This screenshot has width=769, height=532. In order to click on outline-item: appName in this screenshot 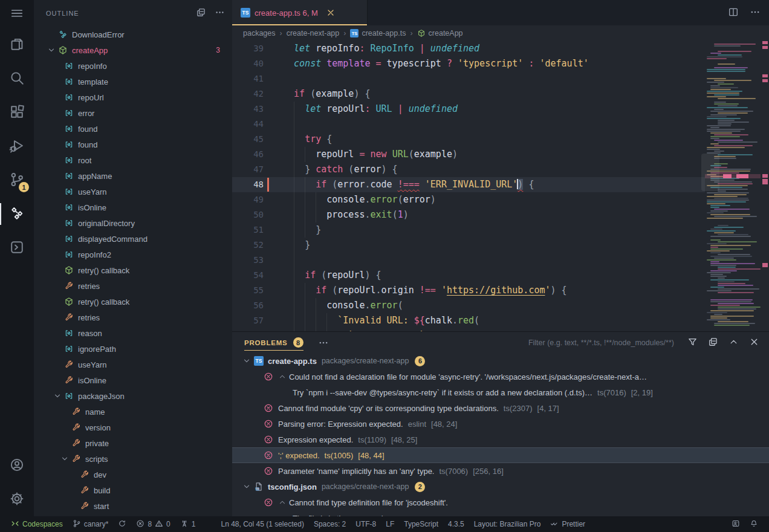, I will do `click(133, 176)`.